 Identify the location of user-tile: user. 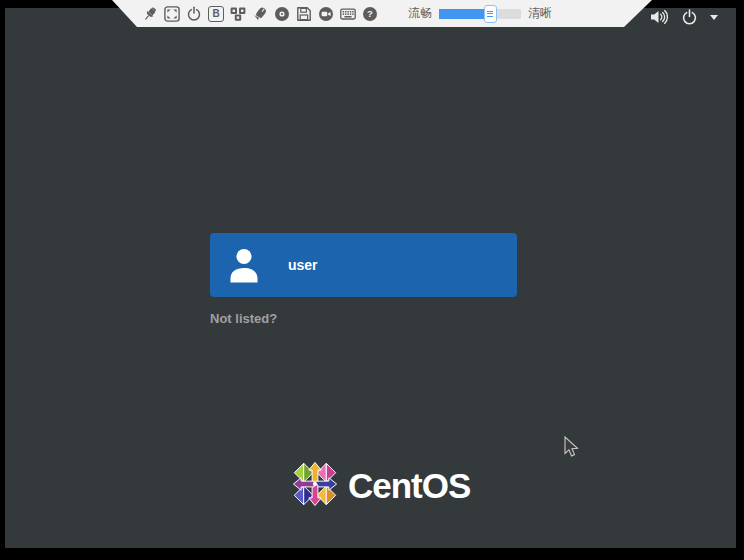
(364, 265).